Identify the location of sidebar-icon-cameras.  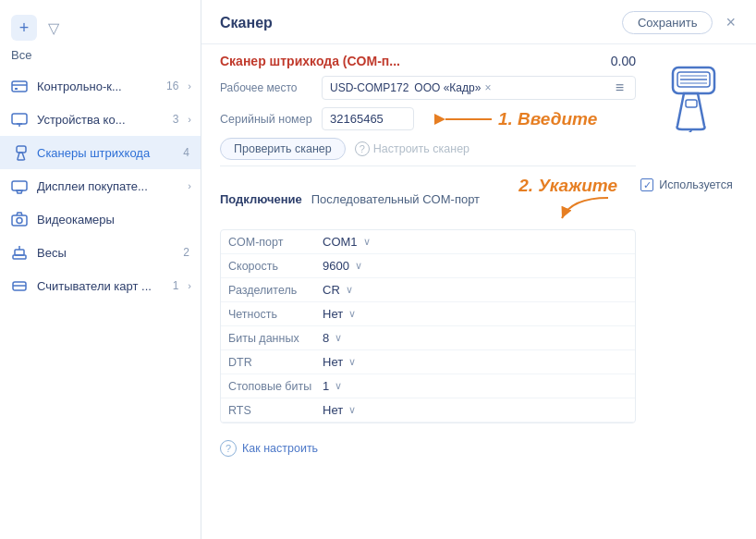
(19, 219).